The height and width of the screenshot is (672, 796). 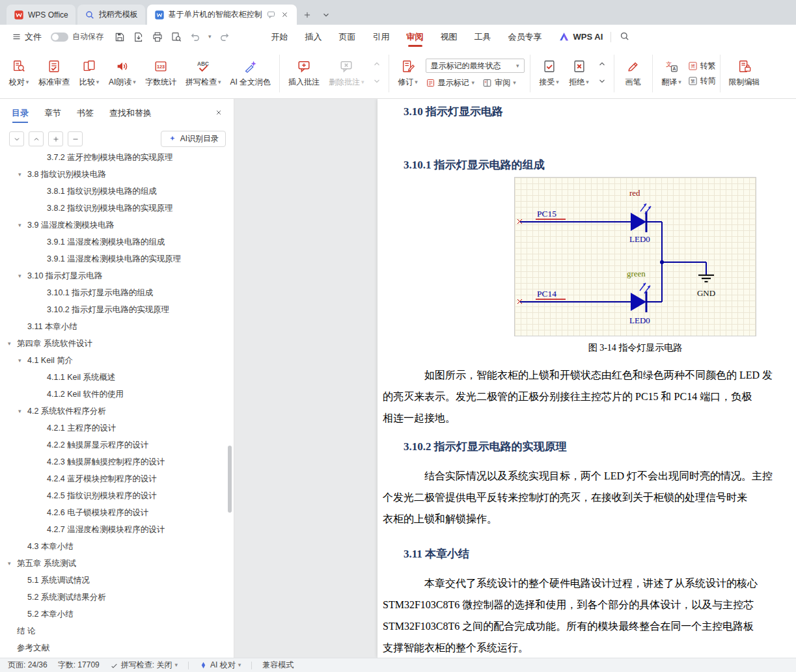 I want to click on ribbon-ink-pen-button: 画笔, so click(x=633, y=74).